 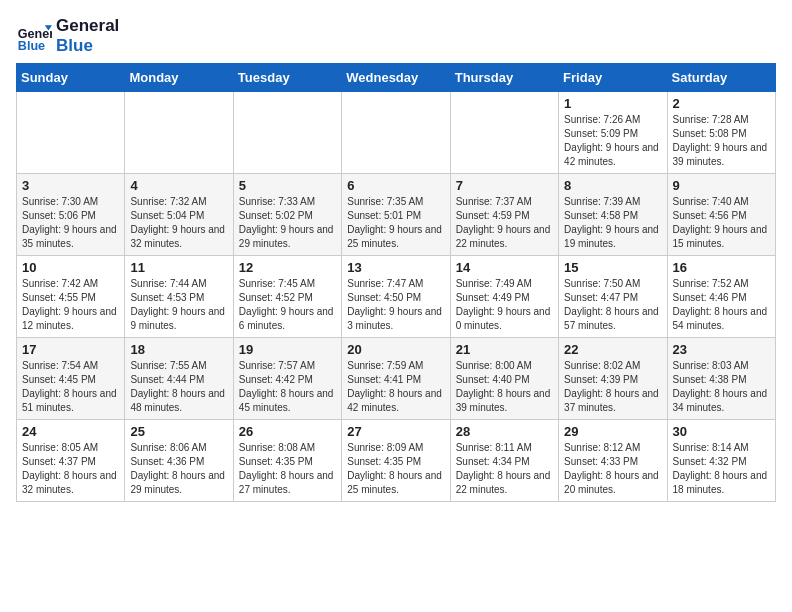 What do you see at coordinates (613, 78) in the screenshot?
I see `weekday-header-friday: Friday` at bounding box center [613, 78].